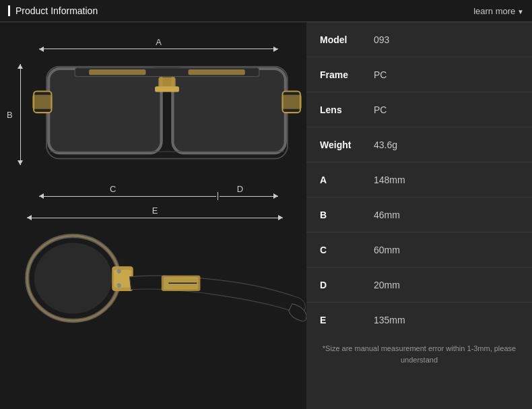  What do you see at coordinates (347, 110) in the screenshot?
I see `spec-key: Lens` at bounding box center [347, 110].